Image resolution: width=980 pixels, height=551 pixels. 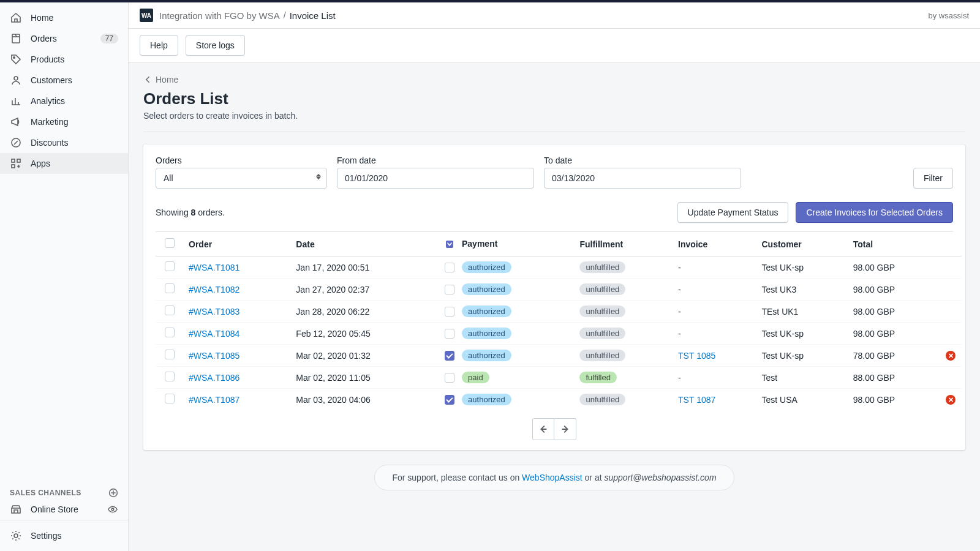 I want to click on col-payment: Payment, so click(x=507, y=244).